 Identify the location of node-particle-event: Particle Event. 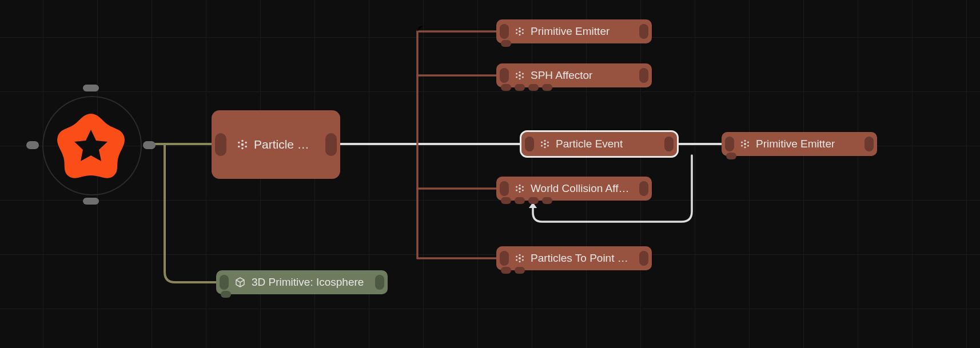
(599, 144).